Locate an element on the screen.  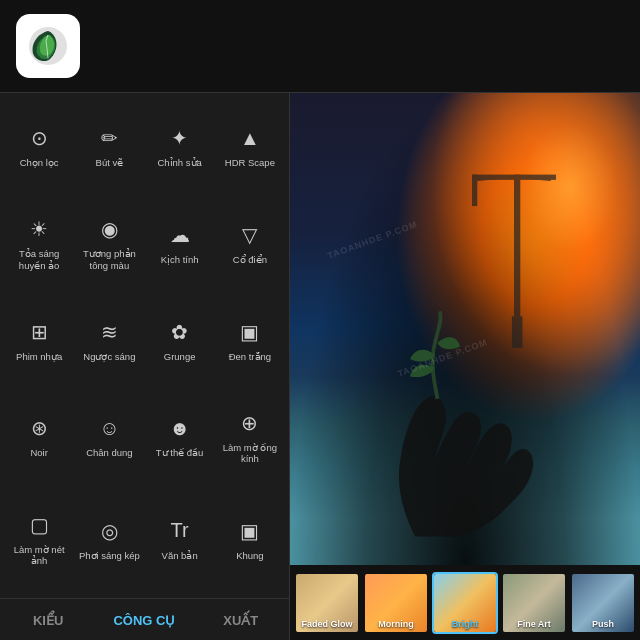
tool-icon-lam-mo-ong-kinh: ⊕ is located at coordinates (250, 423).